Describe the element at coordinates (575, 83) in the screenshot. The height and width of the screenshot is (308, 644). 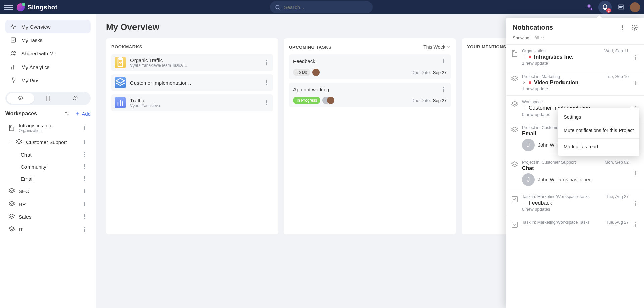
I see `notification-item: Project in: MarketingTue, Sep 10Video Pr…` at that location.